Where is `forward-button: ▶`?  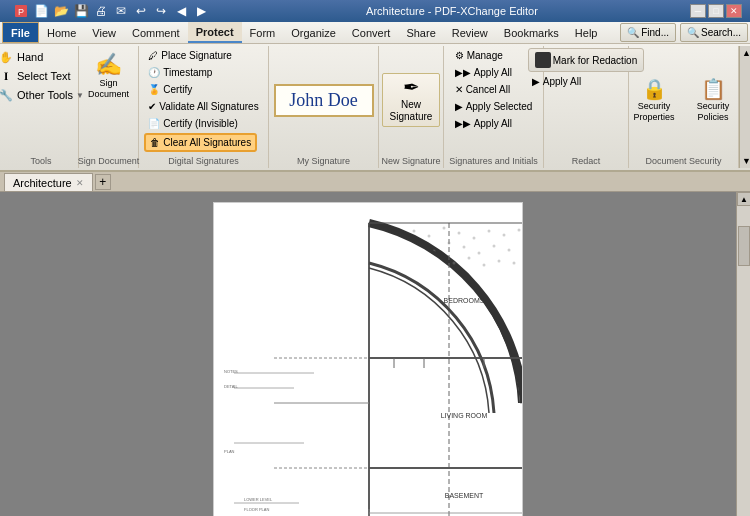 forward-button: ▶ is located at coordinates (201, 11).